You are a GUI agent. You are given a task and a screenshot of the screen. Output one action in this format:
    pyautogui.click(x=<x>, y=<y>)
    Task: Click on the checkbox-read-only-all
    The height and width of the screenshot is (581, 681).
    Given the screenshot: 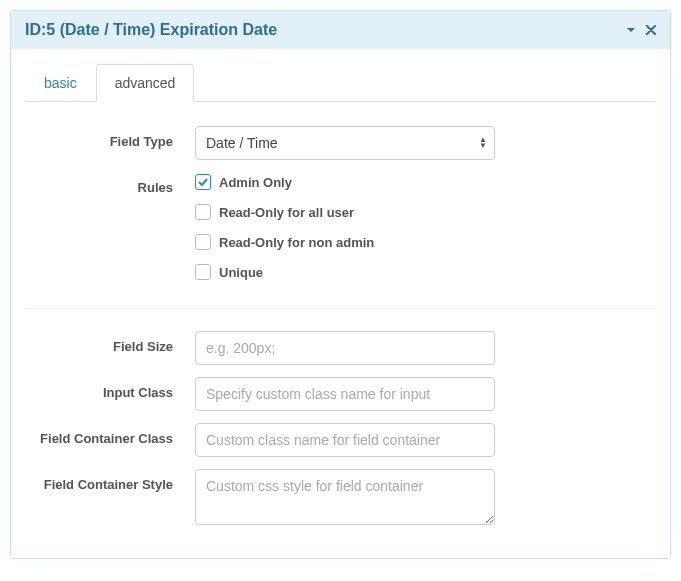 What is the action you would take?
    pyautogui.click(x=203, y=212)
    